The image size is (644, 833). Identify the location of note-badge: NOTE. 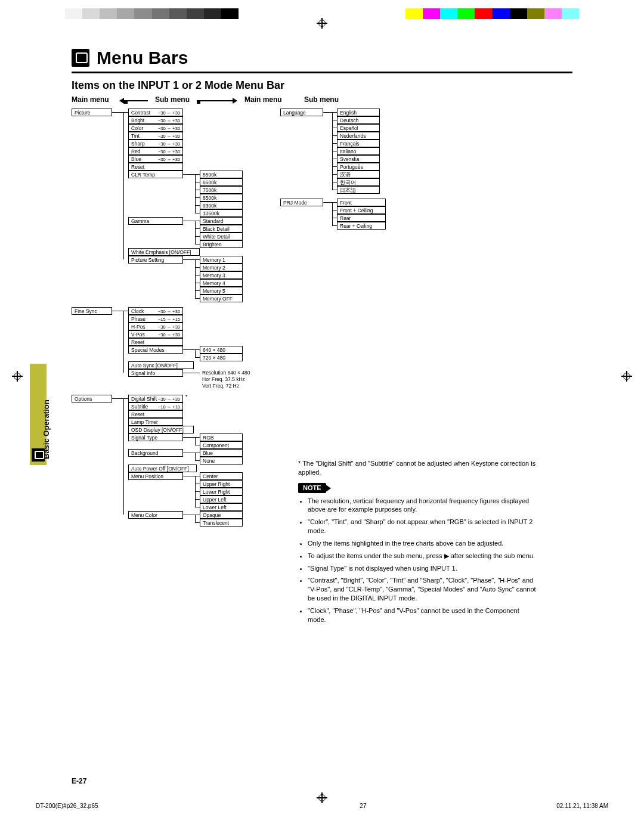
(312, 488).